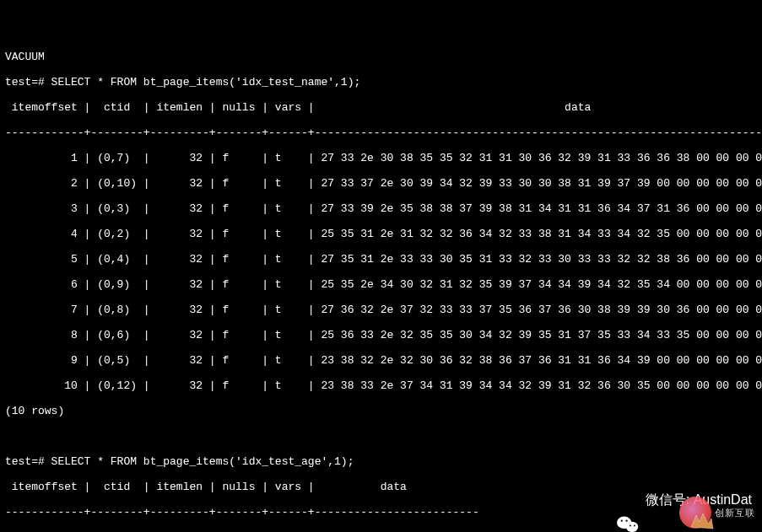 Image resolution: width=762 pixels, height=532 pixels. Describe the element at coordinates (381, 209) in the screenshot. I see `table-row: 3 | (0,3) | 32 | f | t | 27 33 39 2e 35 …` at that location.